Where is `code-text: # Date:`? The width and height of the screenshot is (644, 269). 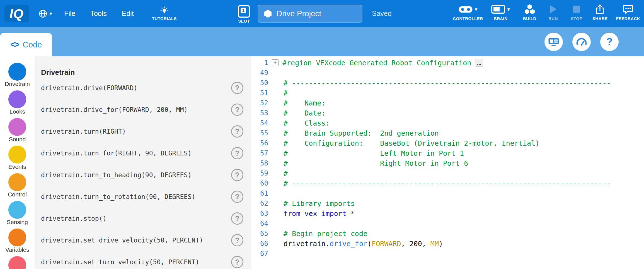 code-text: # Date: is located at coordinates (304, 113).